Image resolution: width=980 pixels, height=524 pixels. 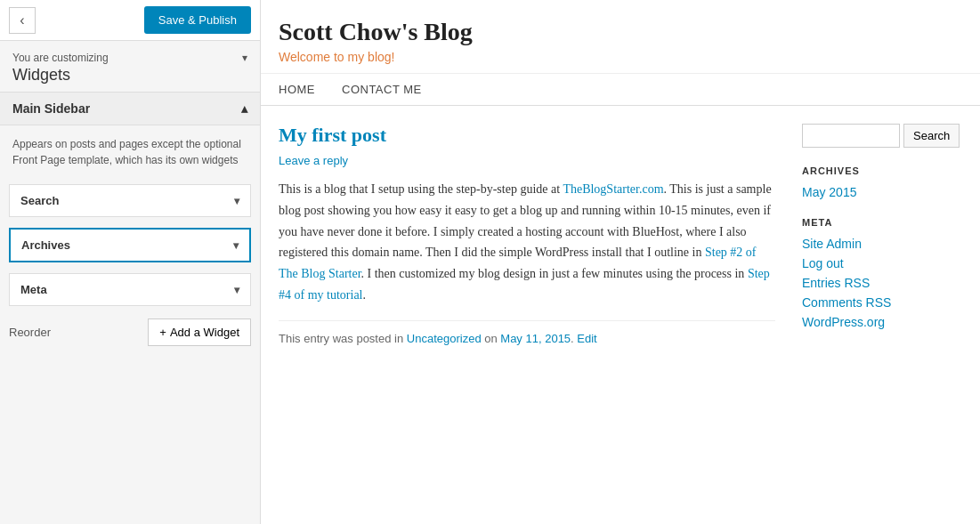 I want to click on save-publish-button: Save & Publish, so click(x=198, y=20).